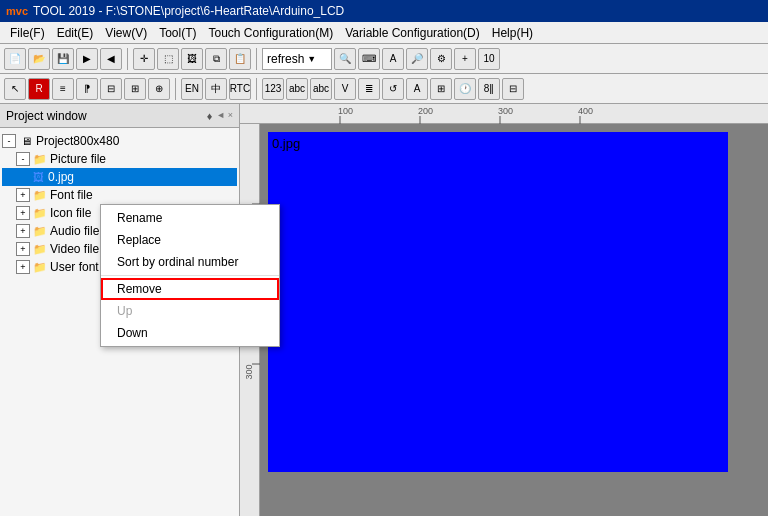  I want to click on ctx-replace: Replace, so click(190, 240).